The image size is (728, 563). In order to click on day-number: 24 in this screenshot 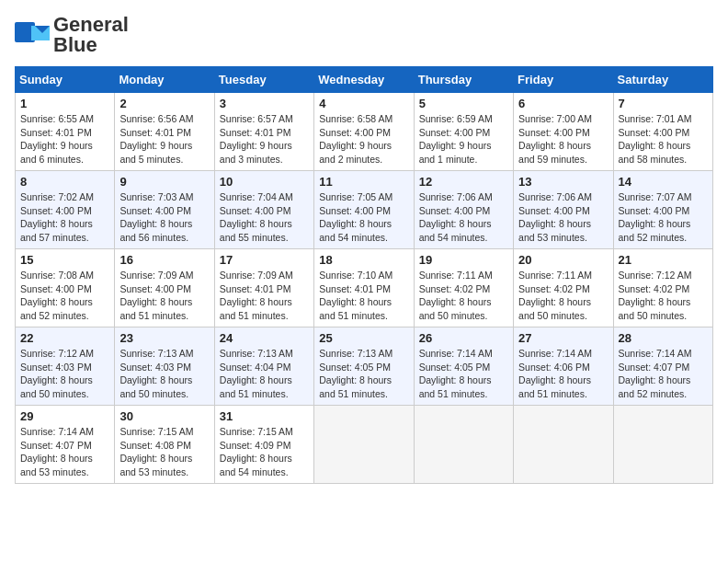, I will do `click(265, 339)`.